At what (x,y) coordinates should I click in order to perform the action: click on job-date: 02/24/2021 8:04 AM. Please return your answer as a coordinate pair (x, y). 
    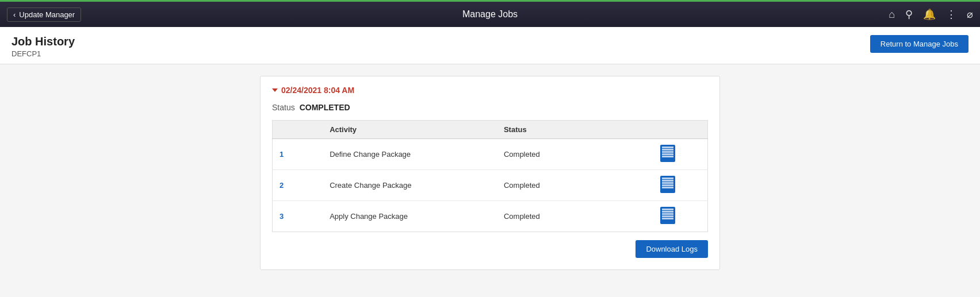
    Looking at the image, I should click on (490, 90).